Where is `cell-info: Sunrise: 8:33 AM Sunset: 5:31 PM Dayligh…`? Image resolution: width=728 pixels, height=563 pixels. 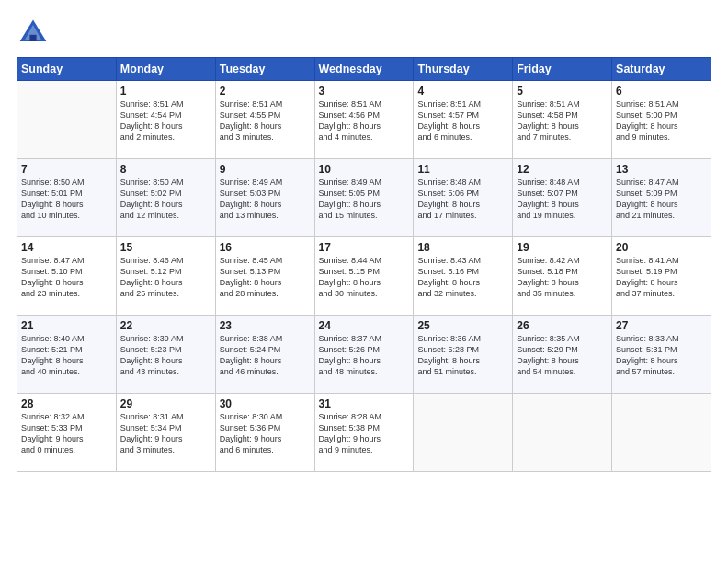
cell-info: Sunrise: 8:33 AM Sunset: 5:31 PM Dayligh… is located at coordinates (662, 355).